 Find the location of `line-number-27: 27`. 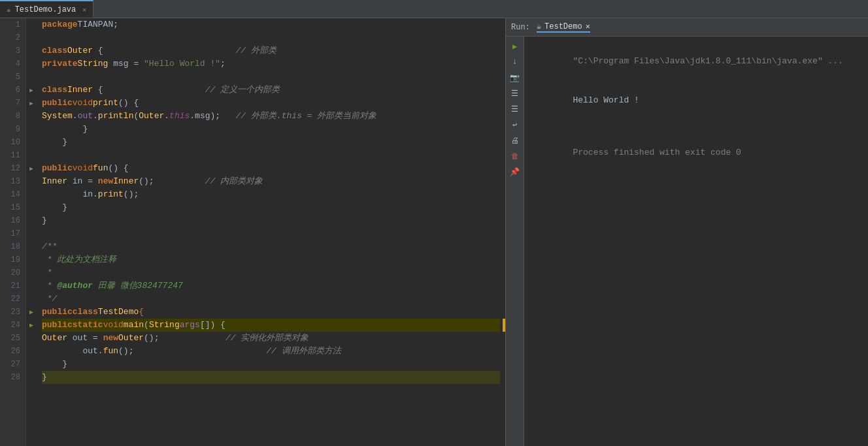

line-number-27: 27 is located at coordinates (12, 364).